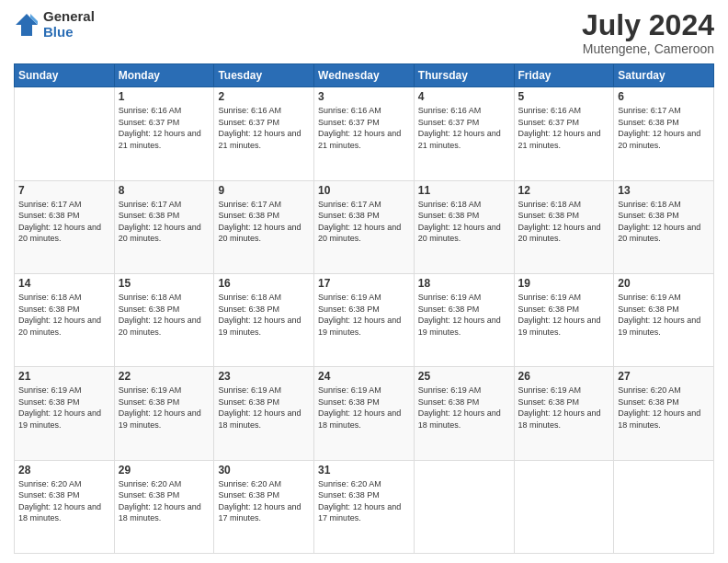 Image resolution: width=728 pixels, height=563 pixels. I want to click on calendar-cell: 10 Sunrise: 6:17 AMSunset: 6:38 PMDaylig…, so click(364, 226).